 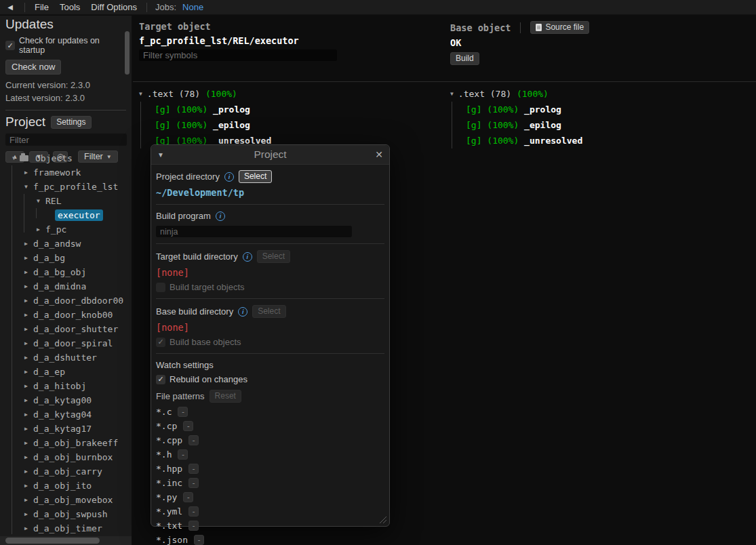 What do you see at coordinates (62, 472) in the screenshot?
I see `tree-item-d_a_obj_carry: ▶d_a_obj_carry` at bounding box center [62, 472].